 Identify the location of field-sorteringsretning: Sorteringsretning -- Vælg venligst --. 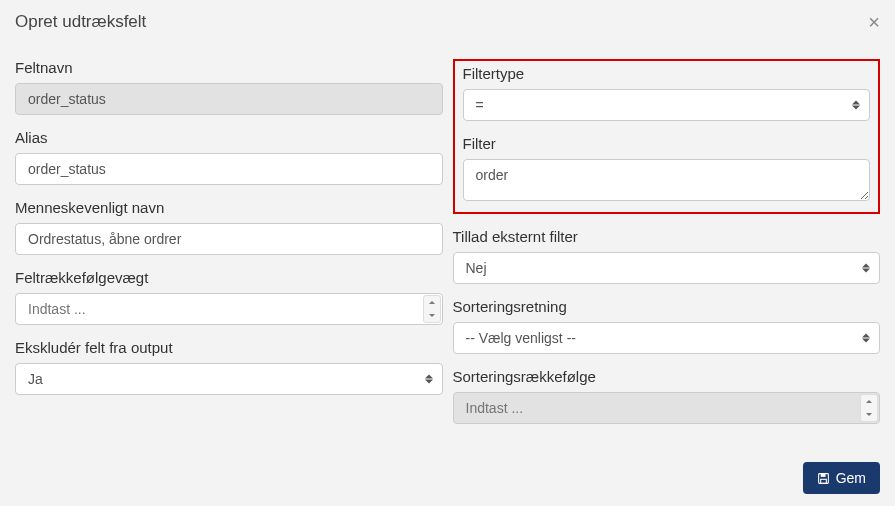
(667, 326).